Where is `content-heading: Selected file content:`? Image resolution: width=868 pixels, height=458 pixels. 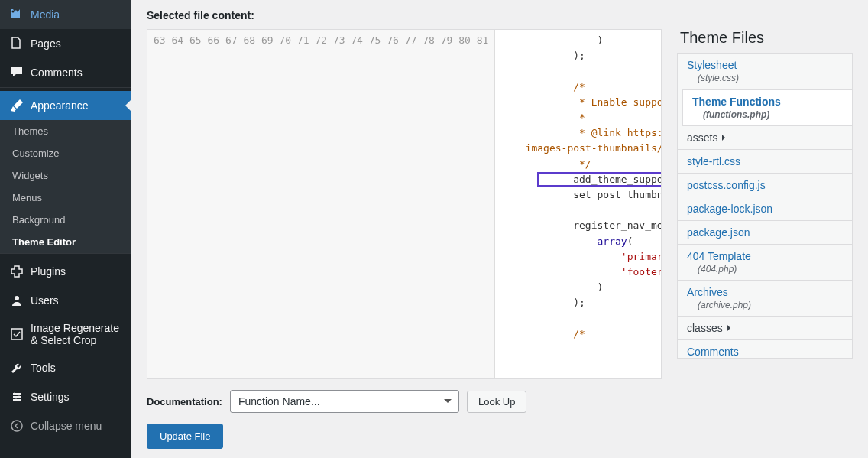 content-heading: Selected file content: is located at coordinates (500, 15).